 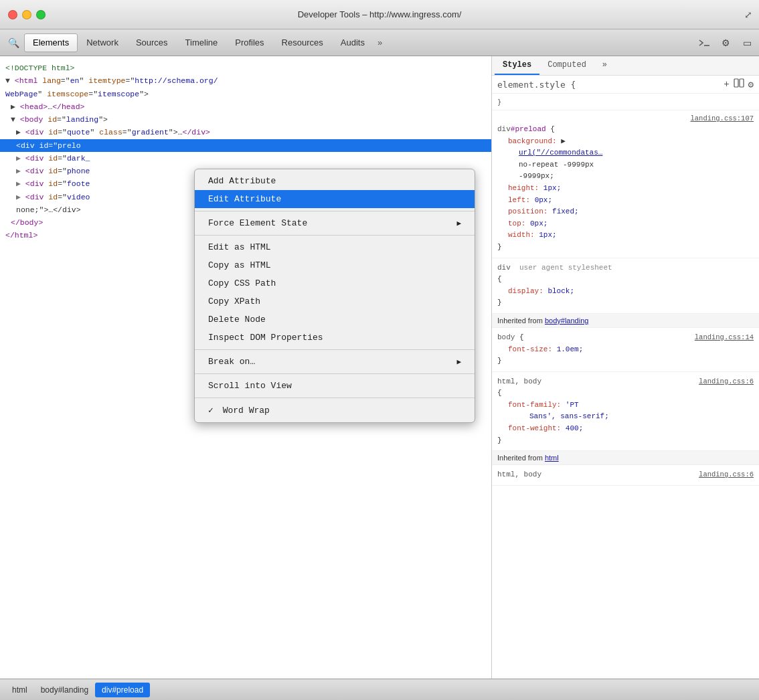 What do you see at coordinates (353, 43) in the screenshot?
I see `tab-audits: Audits` at bounding box center [353, 43].